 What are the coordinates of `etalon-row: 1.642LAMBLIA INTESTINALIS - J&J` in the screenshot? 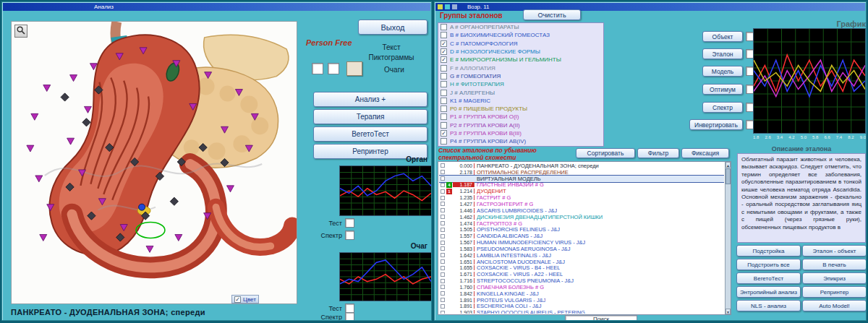 It's located at (582, 256).